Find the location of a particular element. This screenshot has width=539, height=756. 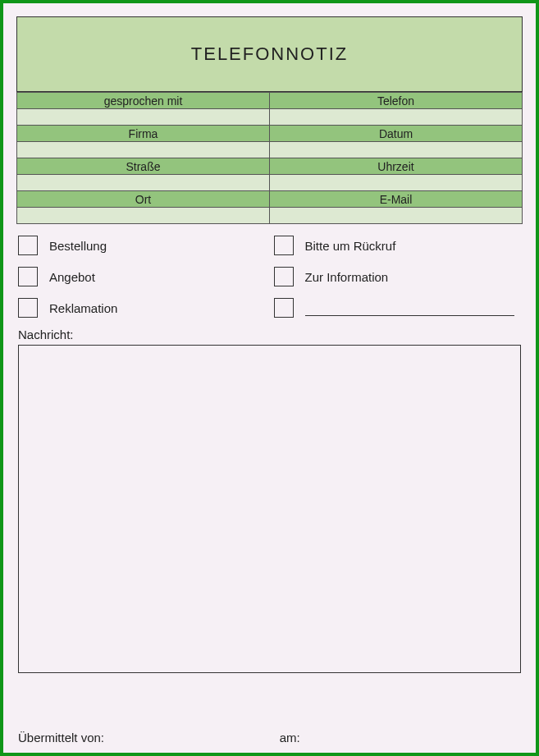

label-gesprochen-mit: gesprochen mit is located at coordinates (144, 101).